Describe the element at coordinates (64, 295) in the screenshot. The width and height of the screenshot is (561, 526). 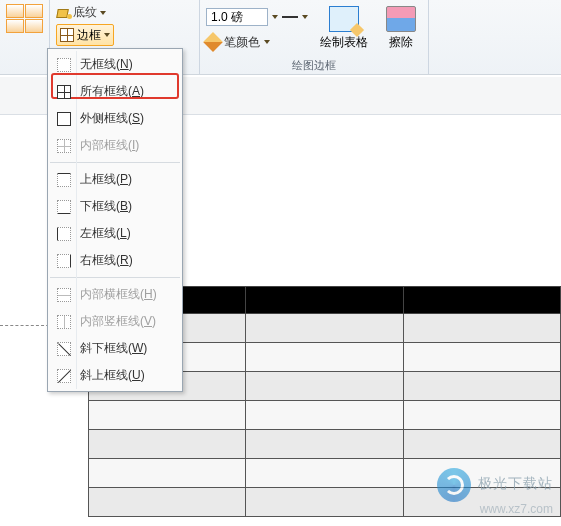
I see `inside-horizontal-icon` at that location.